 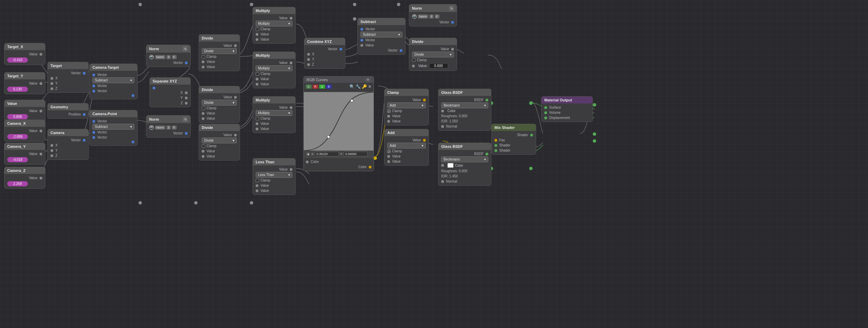 I want to click on curves-r-btn: R, so click(x=315, y=87).